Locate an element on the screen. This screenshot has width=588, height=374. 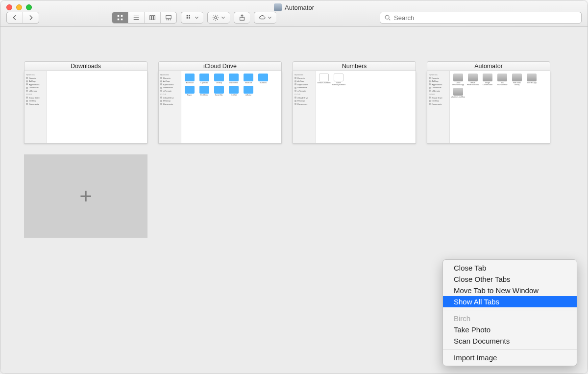
search-icon is located at coordinates (388, 18).